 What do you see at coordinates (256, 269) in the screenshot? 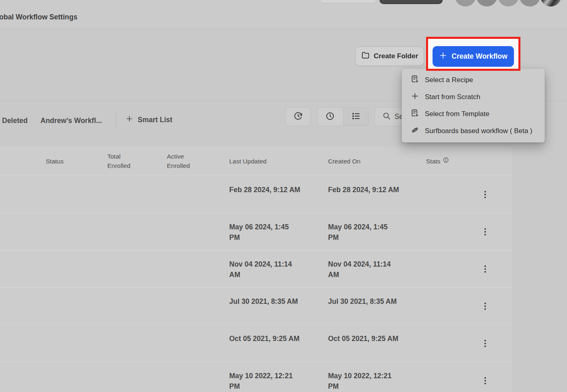
I see `table-row: Nov 04 2024, 11:14 AM Nov 04 2024, 11:14…` at bounding box center [256, 269].